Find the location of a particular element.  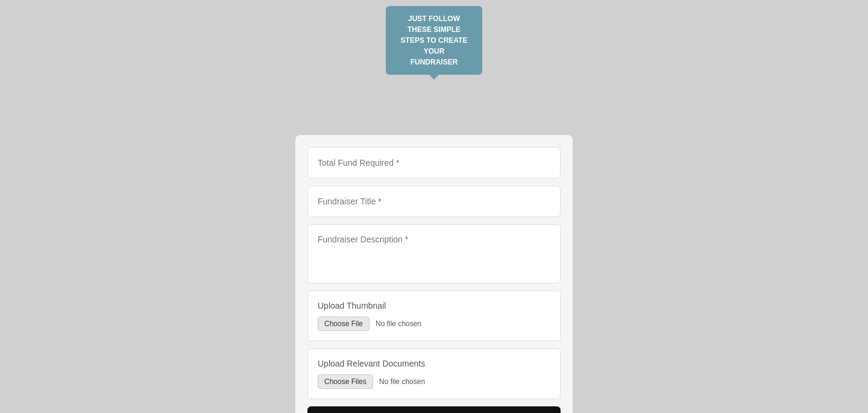

thumbnail-file-row: Choose File No file chosen is located at coordinates (434, 324).